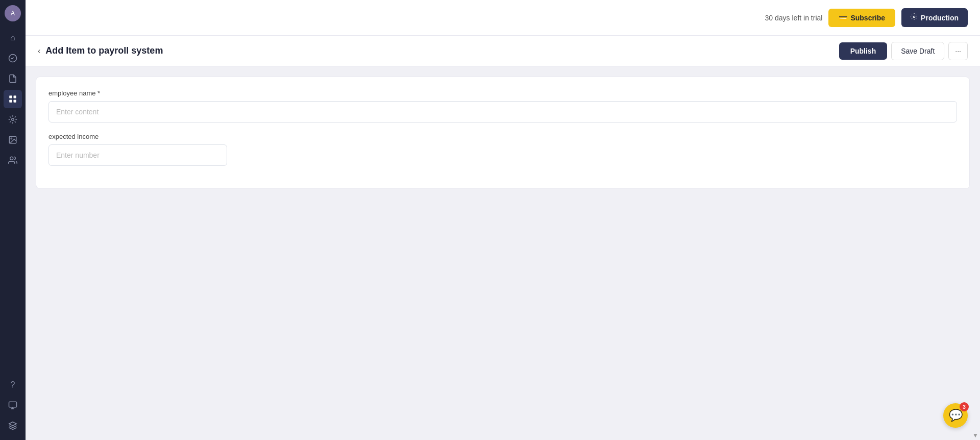 The height and width of the screenshot is (440, 980). I want to click on sidebar-item-table, so click(13, 99).